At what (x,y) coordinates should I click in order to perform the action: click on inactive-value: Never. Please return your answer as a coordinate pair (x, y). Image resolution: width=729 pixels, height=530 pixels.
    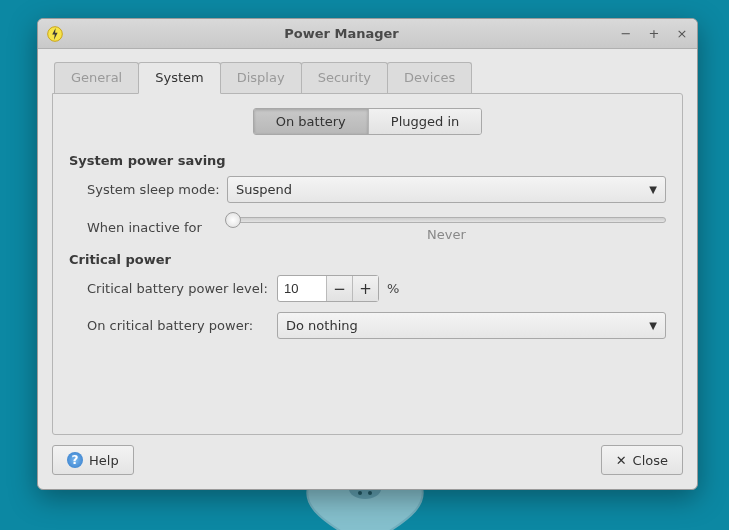
    Looking at the image, I should click on (446, 234).